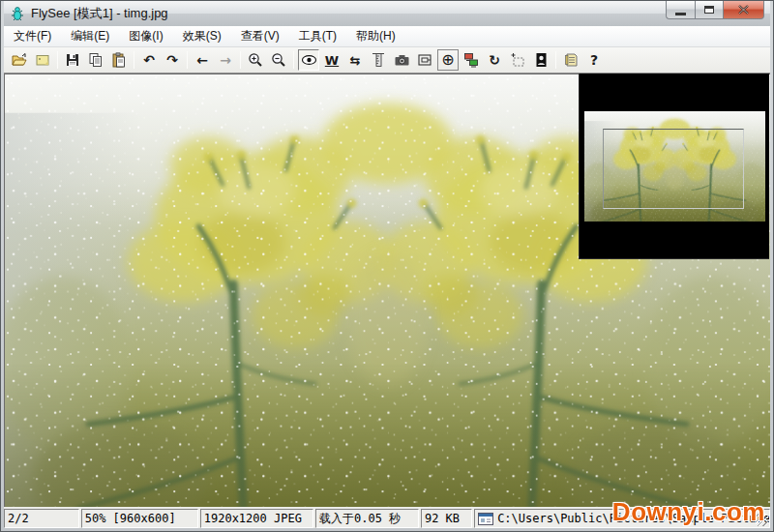  I want to click on window-title: FlySee [模式1] - timg.jpg, so click(100, 14).